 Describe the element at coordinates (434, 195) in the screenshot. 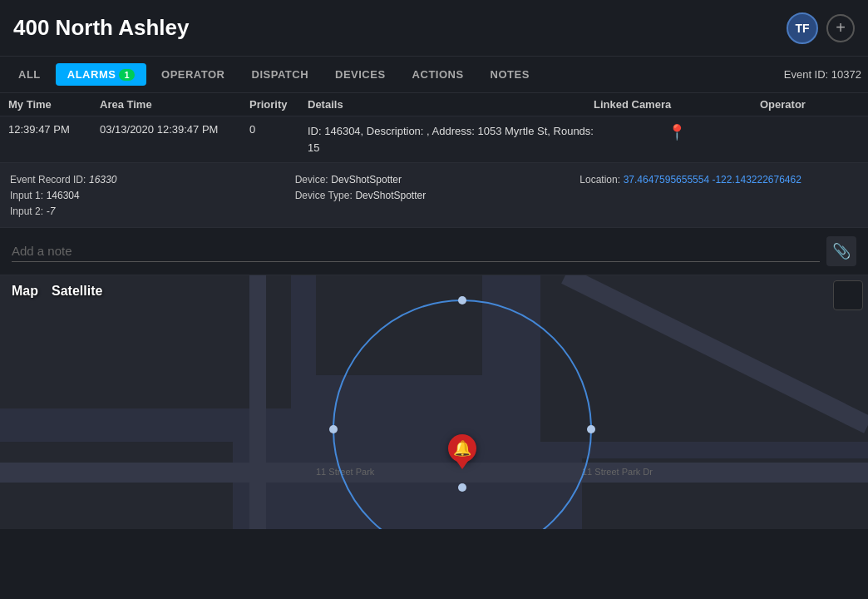

I see `device-type-field: Device Type: DevShotSpotter` at that location.